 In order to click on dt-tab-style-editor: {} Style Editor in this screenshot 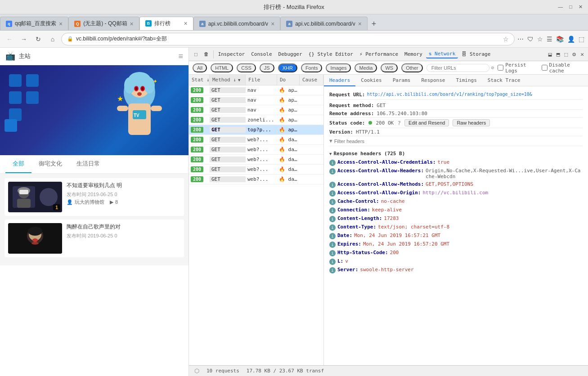, I will do `click(331, 54)`.